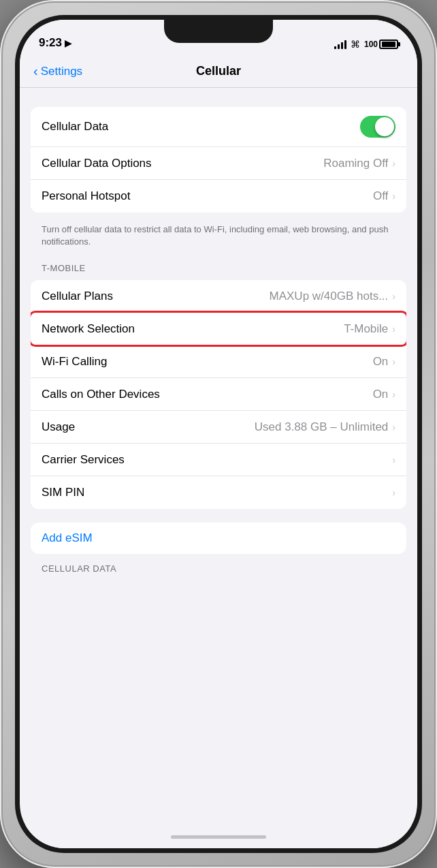 Image resolution: width=437 pixels, height=868 pixels. Describe the element at coordinates (218, 568) in the screenshot. I see `cellular-data-section-header: CELLULAR DATA` at that location.